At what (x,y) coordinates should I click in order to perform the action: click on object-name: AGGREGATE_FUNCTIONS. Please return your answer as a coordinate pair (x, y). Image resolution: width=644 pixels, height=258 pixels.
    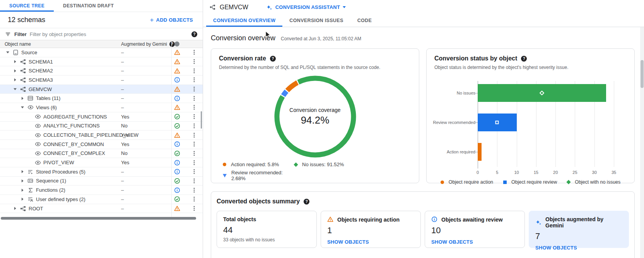
    Looking at the image, I should click on (75, 117).